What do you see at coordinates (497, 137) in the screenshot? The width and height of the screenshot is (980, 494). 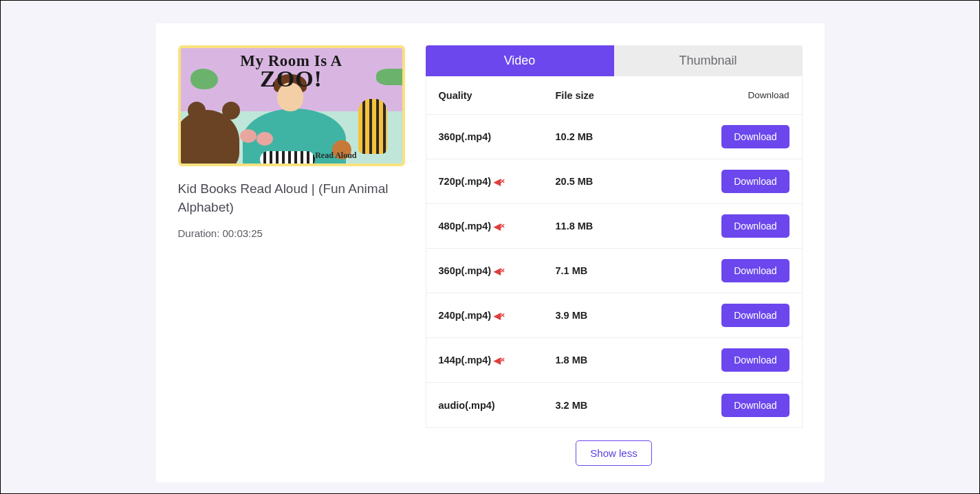 I see `cell-quality: 360p(.mp4)` at bounding box center [497, 137].